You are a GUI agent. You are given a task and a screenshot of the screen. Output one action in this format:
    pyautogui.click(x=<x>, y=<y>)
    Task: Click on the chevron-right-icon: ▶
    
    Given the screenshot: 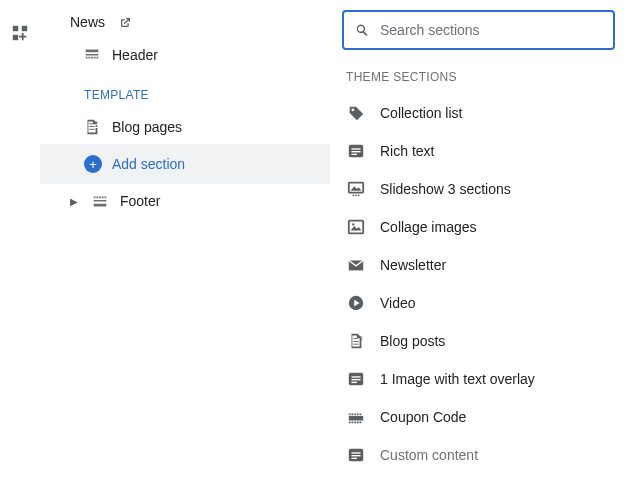 What is the action you would take?
    pyautogui.click(x=75, y=202)
    